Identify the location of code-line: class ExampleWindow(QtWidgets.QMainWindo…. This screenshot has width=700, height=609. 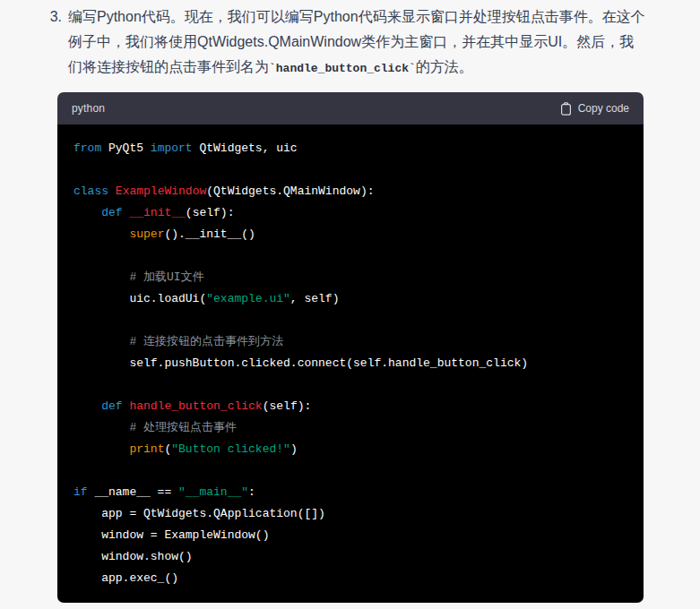
(350, 192).